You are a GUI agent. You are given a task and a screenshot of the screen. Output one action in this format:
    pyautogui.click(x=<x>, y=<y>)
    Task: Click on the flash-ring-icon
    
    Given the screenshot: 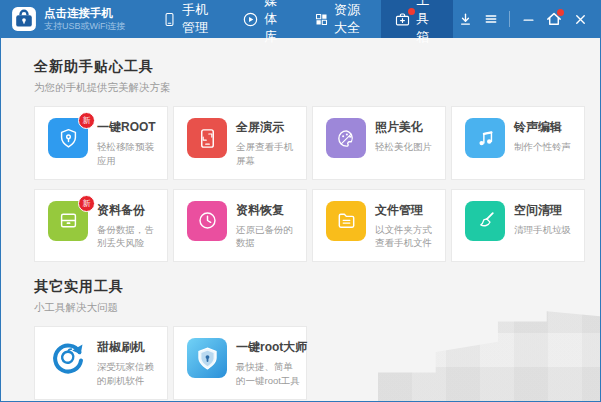 What is the action you would take?
    pyautogui.click(x=68, y=358)
    